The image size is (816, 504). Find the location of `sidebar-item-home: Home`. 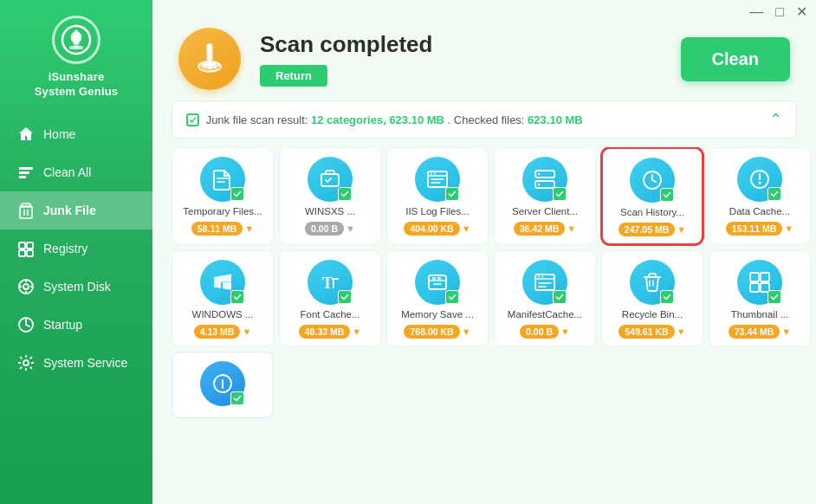

sidebar-item-home: Home is located at coordinates (76, 134).